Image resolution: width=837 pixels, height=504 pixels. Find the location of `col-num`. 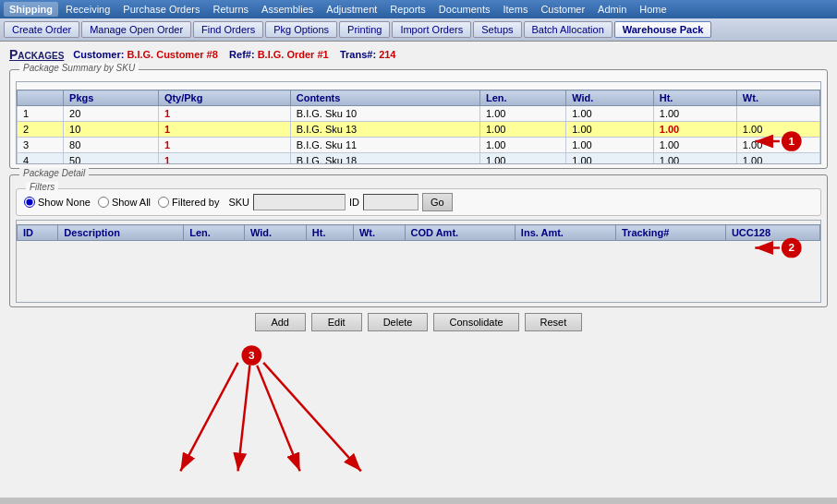

col-num is located at coordinates (41, 98).